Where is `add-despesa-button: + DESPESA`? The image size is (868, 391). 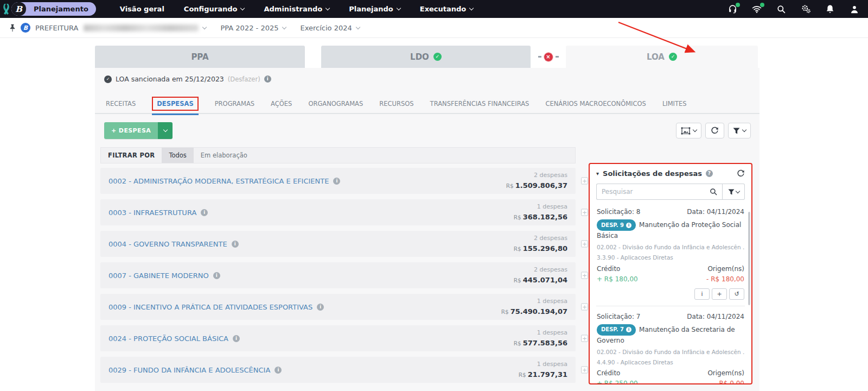 add-despesa-button: + DESPESA is located at coordinates (138, 130).